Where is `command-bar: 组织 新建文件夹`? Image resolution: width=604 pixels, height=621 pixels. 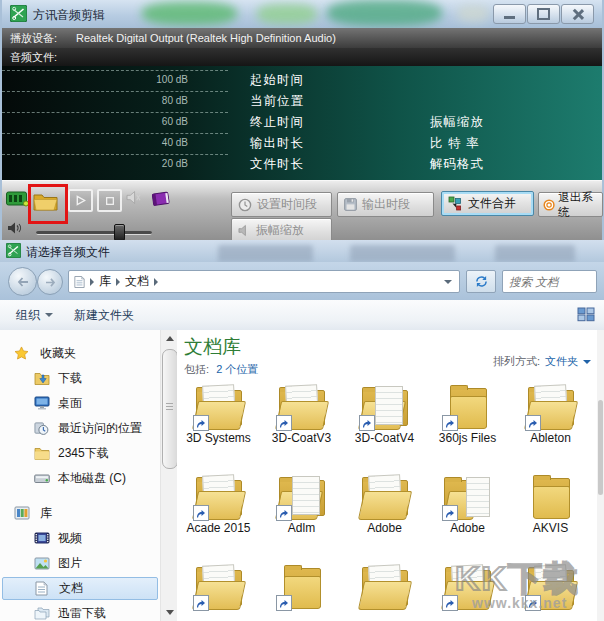 command-bar: 组织 新建文件夹 is located at coordinates (302, 316).